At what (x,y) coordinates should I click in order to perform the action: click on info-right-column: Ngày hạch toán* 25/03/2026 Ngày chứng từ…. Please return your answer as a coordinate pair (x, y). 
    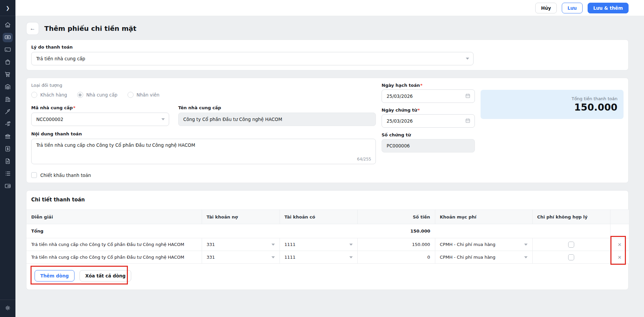
    Looking at the image, I should click on (428, 120).